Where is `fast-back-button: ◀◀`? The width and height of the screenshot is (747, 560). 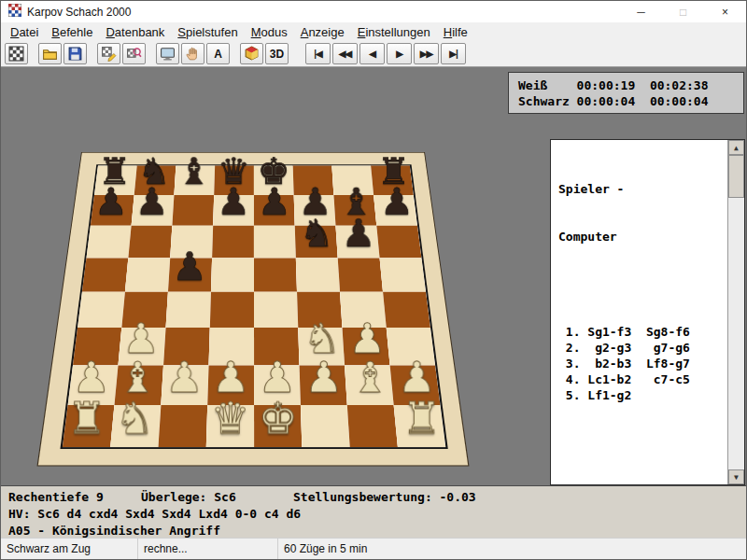
fast-back-button: ◀◀ is located at coordinates (345, 54).